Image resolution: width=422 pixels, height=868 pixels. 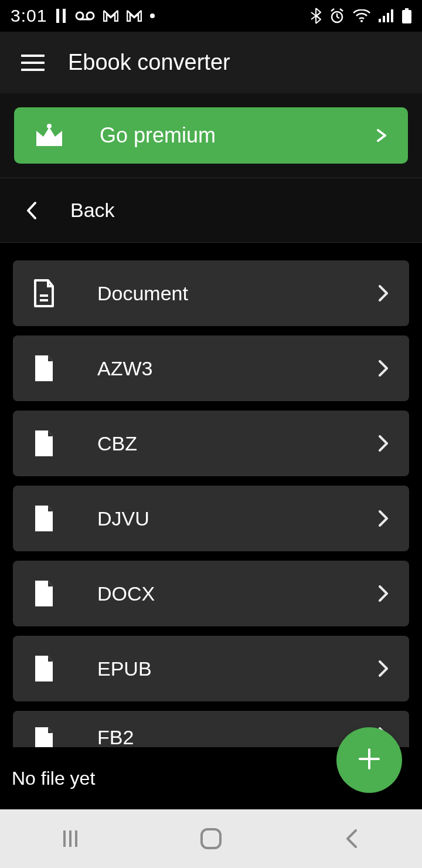 I want to click on format-label: AZW3, so click(x=216, y=368).